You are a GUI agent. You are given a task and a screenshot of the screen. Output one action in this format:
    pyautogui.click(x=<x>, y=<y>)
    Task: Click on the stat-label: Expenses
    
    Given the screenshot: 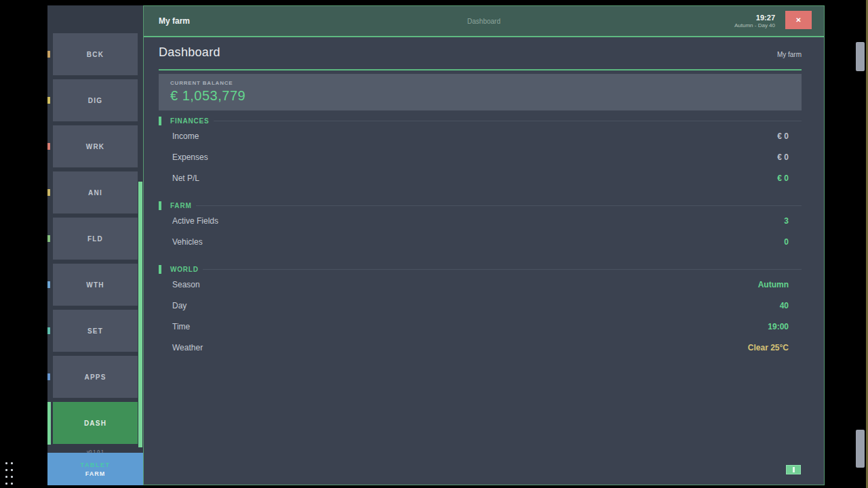 What is the action you would take?
    pyautogui.click(x=190, y=157)
    